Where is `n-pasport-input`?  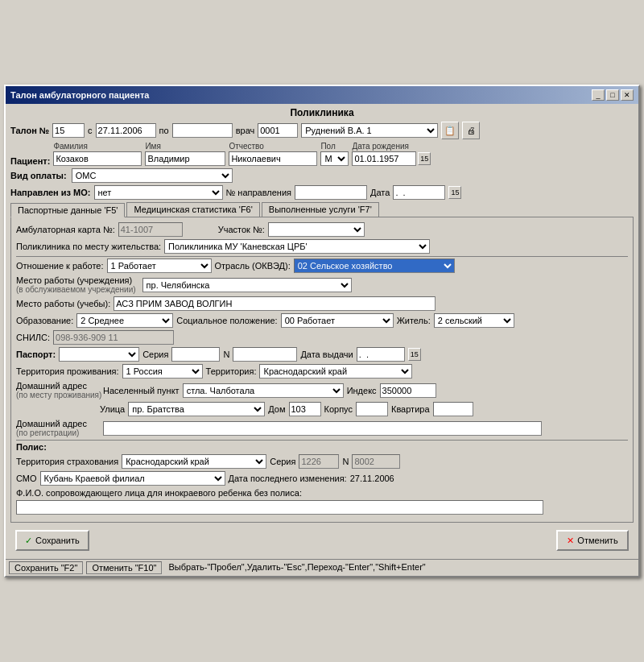 n-pasport-input is located at coordinates (265, 354).